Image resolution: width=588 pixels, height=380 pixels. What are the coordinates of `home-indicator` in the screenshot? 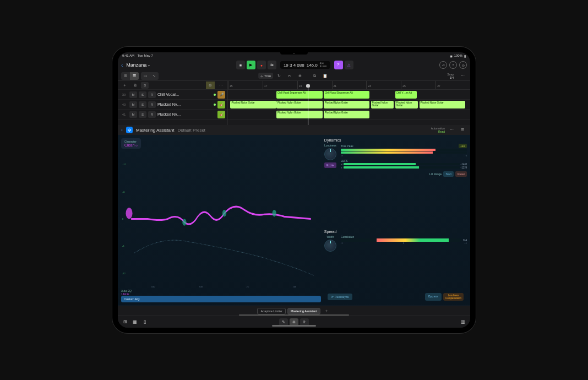 It's located at (294, 326).